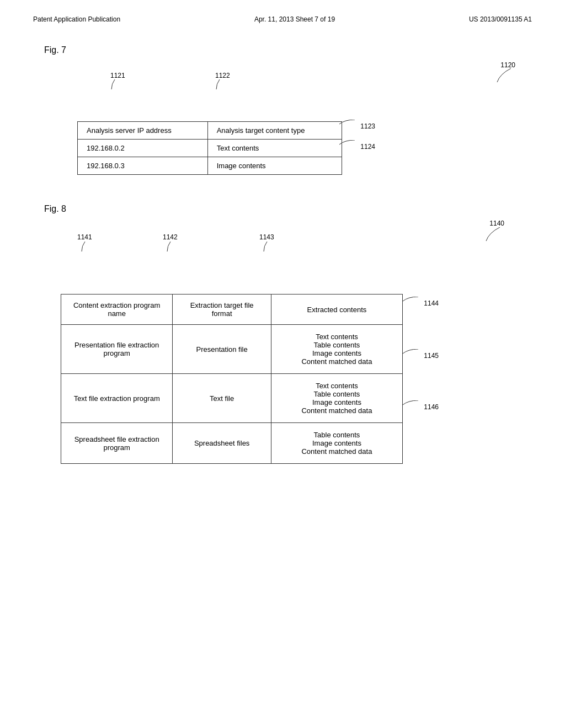 Image resolution: width=565 pixels, height=728 pixels. Describe the element at coordinates (358, 125) in the screenshot. I see `fig7-row-ref-1123: 1123` at that location.